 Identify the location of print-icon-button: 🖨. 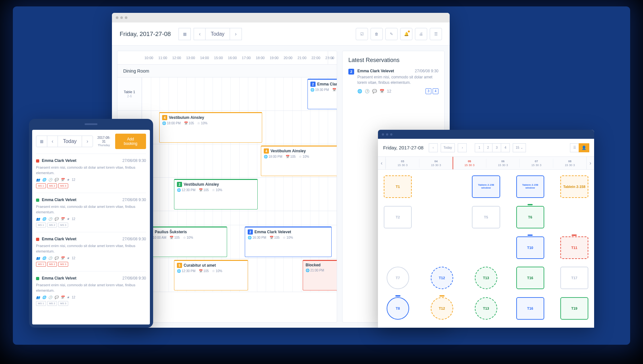
(421, 34).